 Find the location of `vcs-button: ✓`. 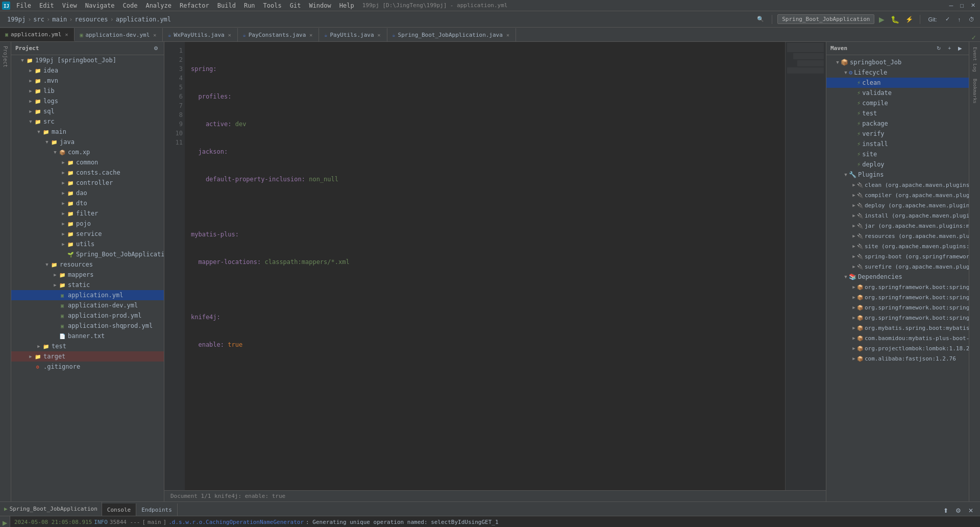

vcs-button: ✓ is located at coordinates (947, 19).